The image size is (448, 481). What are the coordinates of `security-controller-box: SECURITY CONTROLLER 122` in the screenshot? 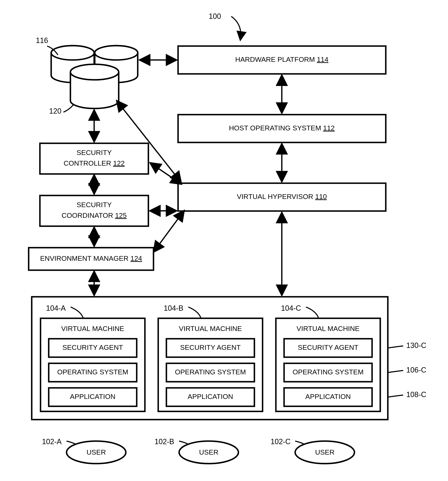 It's located at (94, 159).